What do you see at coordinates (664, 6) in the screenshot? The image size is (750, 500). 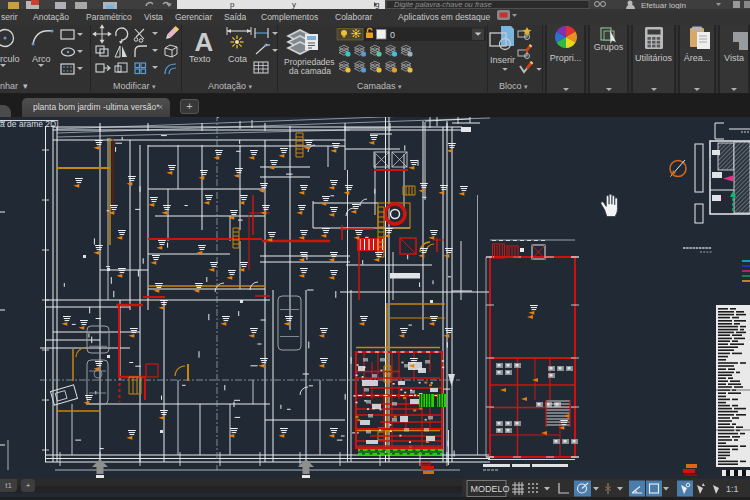 I see `svg-text: Efetuar login` at bounding box center [664, 6].